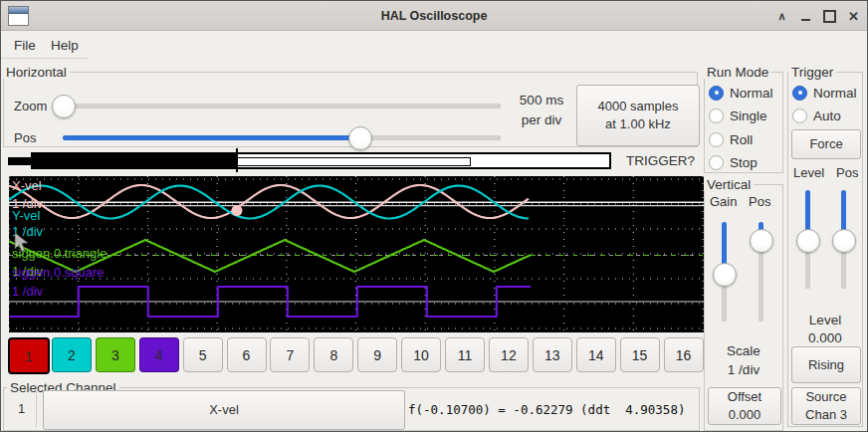  I want to click on channel-button-16: 16, so click(684, 354).